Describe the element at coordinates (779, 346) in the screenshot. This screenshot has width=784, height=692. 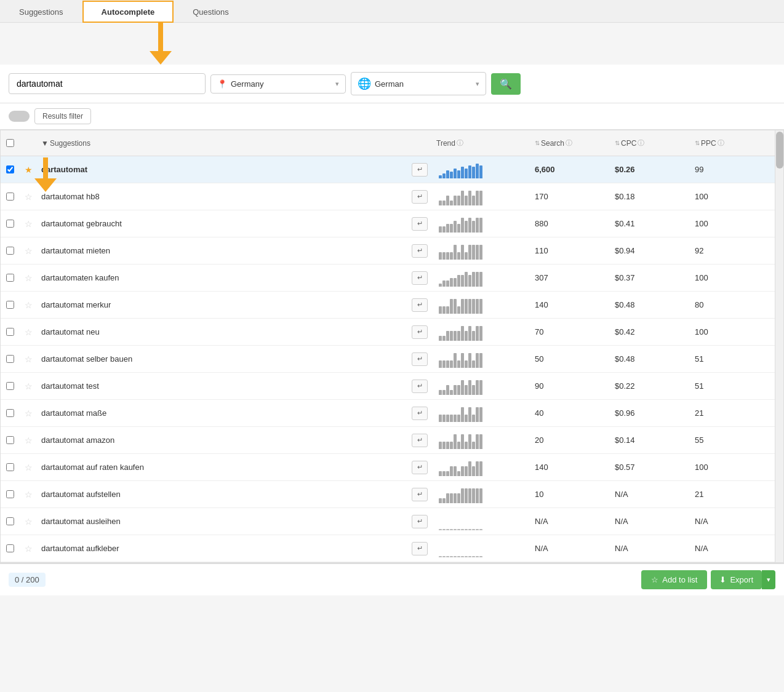
I see `scrollbar` at that location.